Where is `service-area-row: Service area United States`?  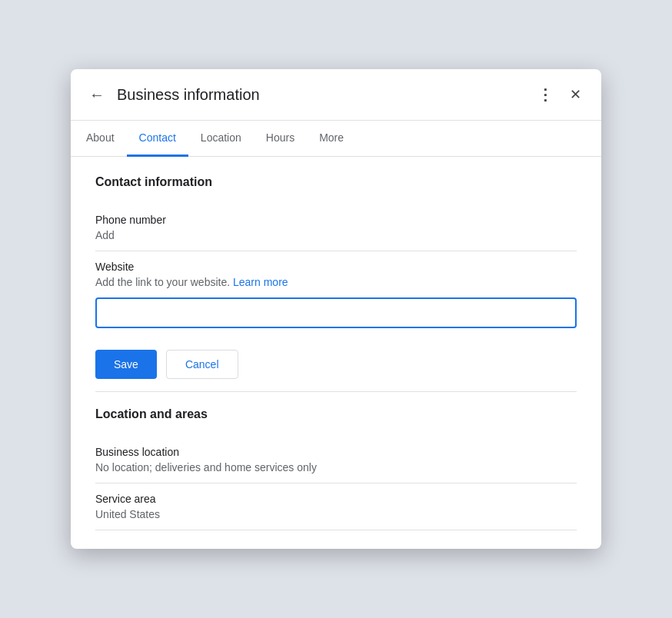 service-area-row: Service area United States is located at coordinates (336, 507).